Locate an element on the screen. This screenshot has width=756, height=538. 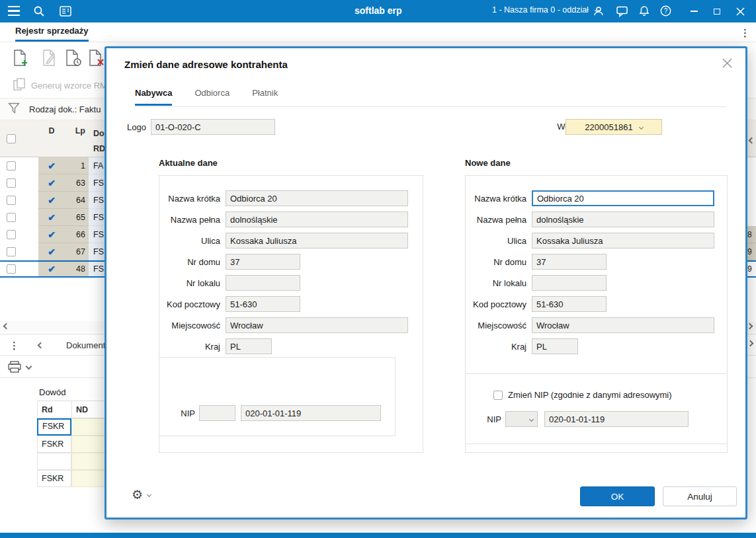
help-icon: ? is located at coordinates (665, 11).